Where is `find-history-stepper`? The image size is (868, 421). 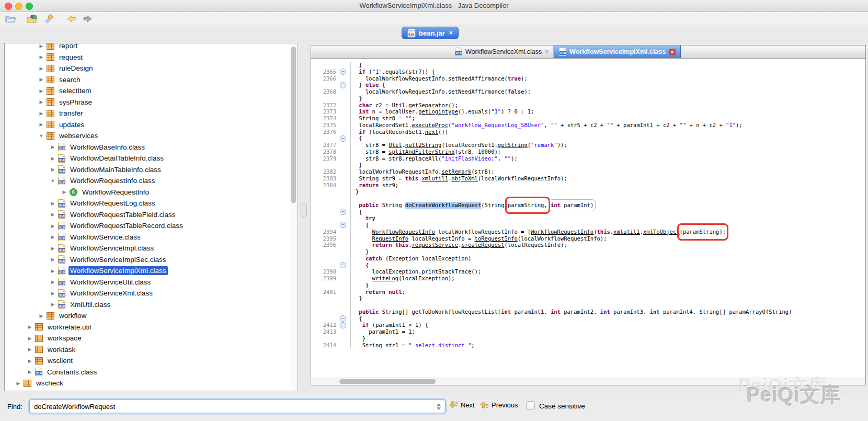 find-history-stepper is located at coordinates (438, 406).